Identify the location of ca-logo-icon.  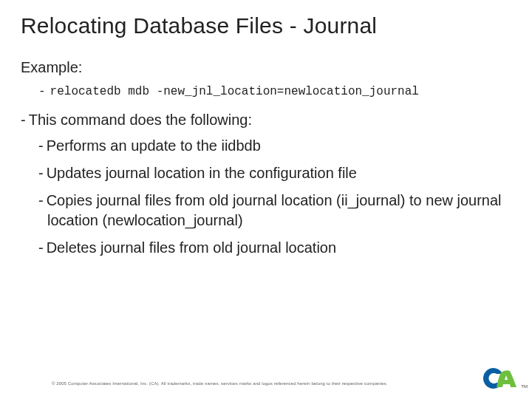
(499, 378).